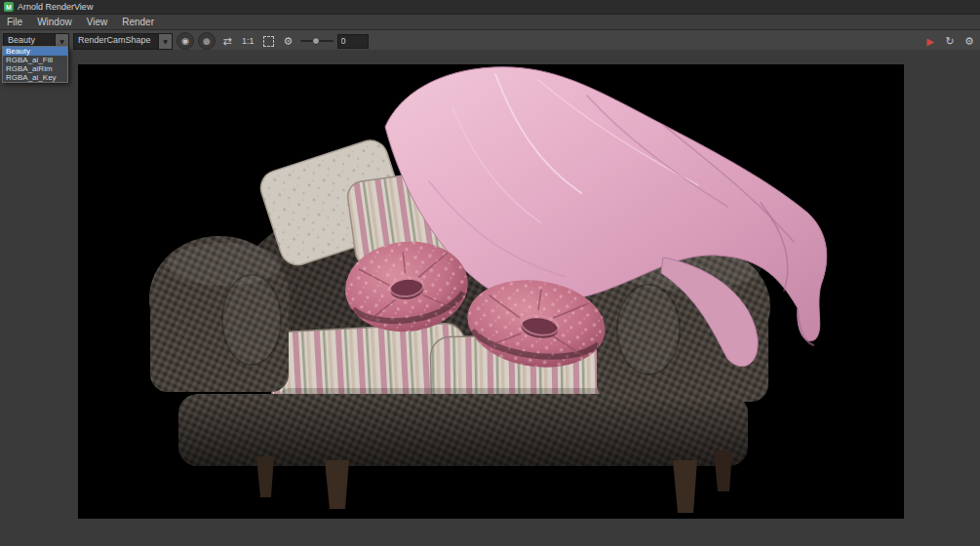  I want to click on render-toggle-button: ◉, so click(185, 41).